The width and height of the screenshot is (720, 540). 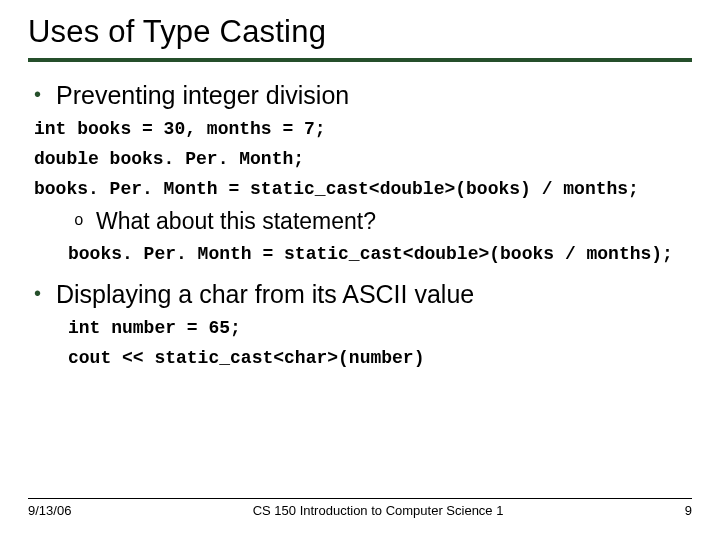 What do you see at coordinates (360, 60) in the screenshot?
I see `title-underline` at bounding box center [360, 60].